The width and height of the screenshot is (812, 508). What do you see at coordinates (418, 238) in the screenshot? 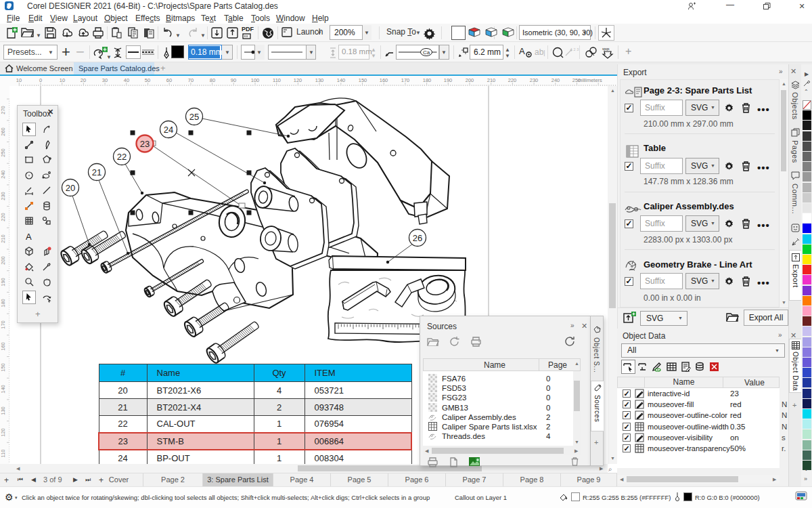
I see `svg-text: 26` at bounding box center [418, 238].